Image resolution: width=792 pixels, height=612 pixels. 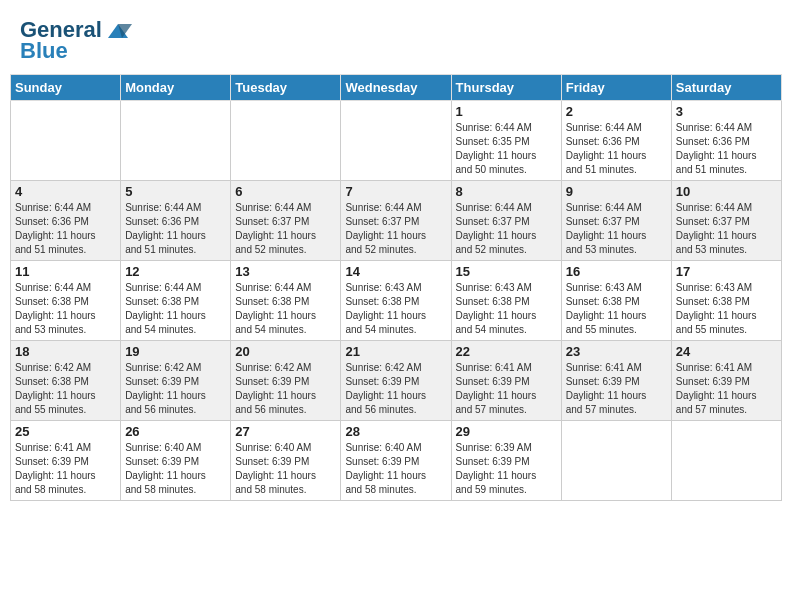 I want to click on day-number: 19, so click(x=176, y=352).